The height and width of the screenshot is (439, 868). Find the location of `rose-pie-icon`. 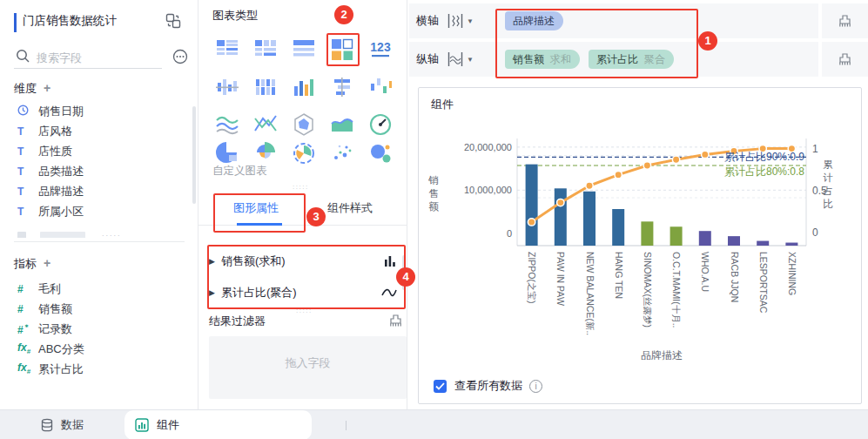

rose-pie-icon is located at coordinates (266, 153).